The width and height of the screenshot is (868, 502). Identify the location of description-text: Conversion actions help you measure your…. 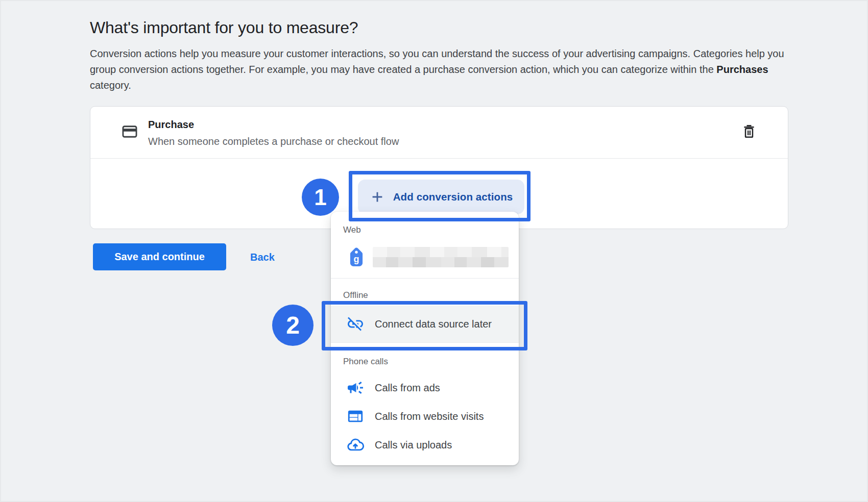
(437, 61).